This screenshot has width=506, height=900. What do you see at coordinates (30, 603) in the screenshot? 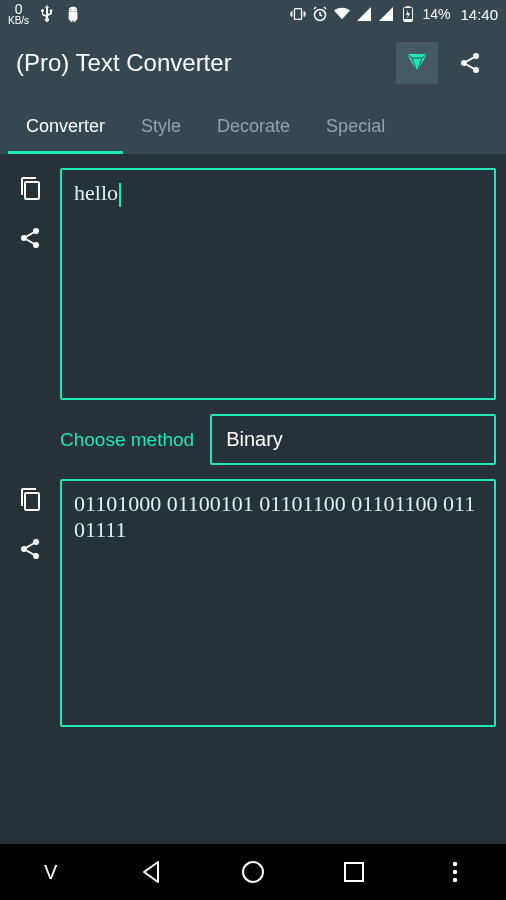
I see `output-actions` at bounding box center [30, 603].